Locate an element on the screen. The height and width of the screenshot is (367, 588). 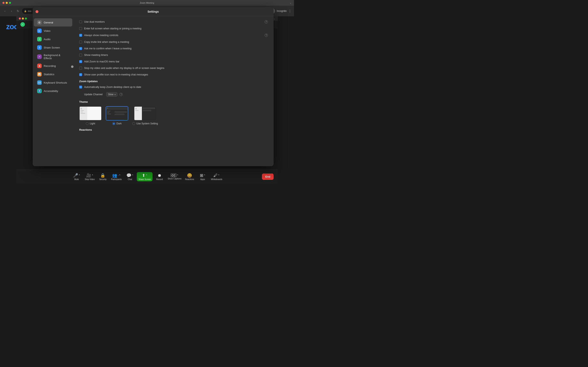
confirm-leave-label: Ask me to confirm when I leave a meeting is located at coordinates (176, 49).